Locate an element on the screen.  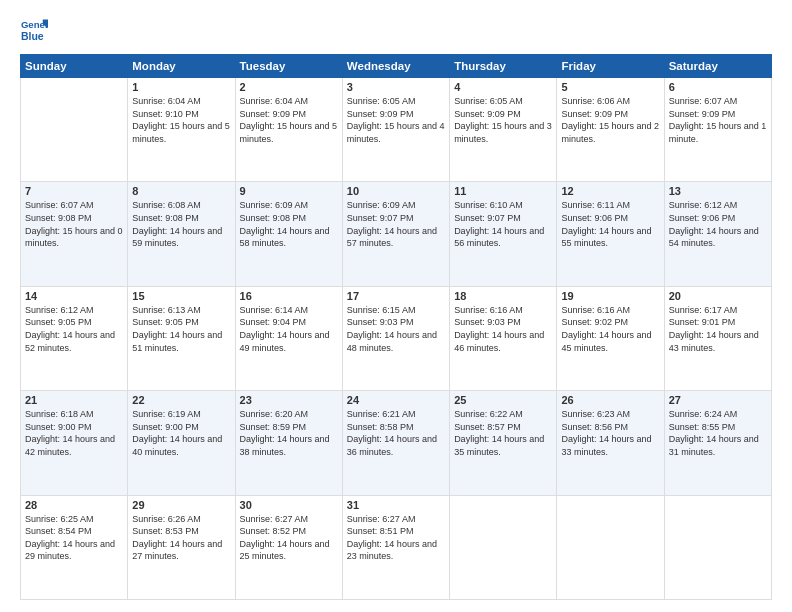
cell-info: Sunrise: 6:13 AMSunset: 9:05 PMDaylight:… is located at coordinates (181, 329).